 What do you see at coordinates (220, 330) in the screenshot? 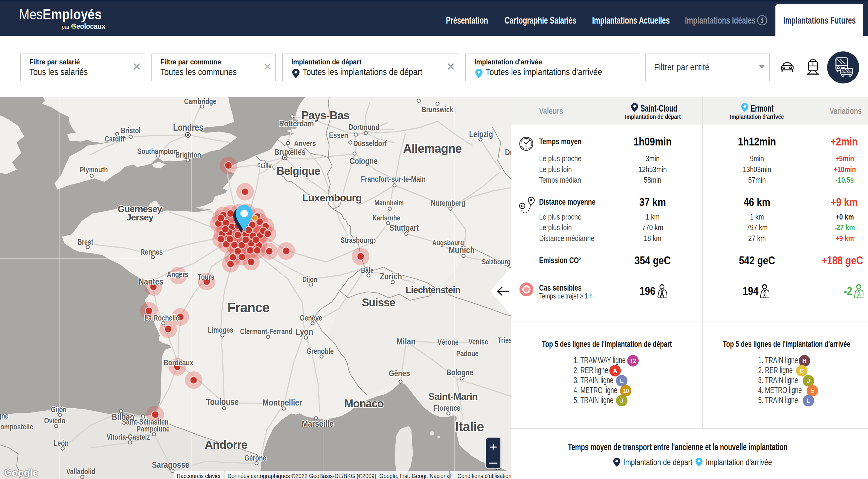
I see `svg-text: Limoges` at bounding box center [220, 330].